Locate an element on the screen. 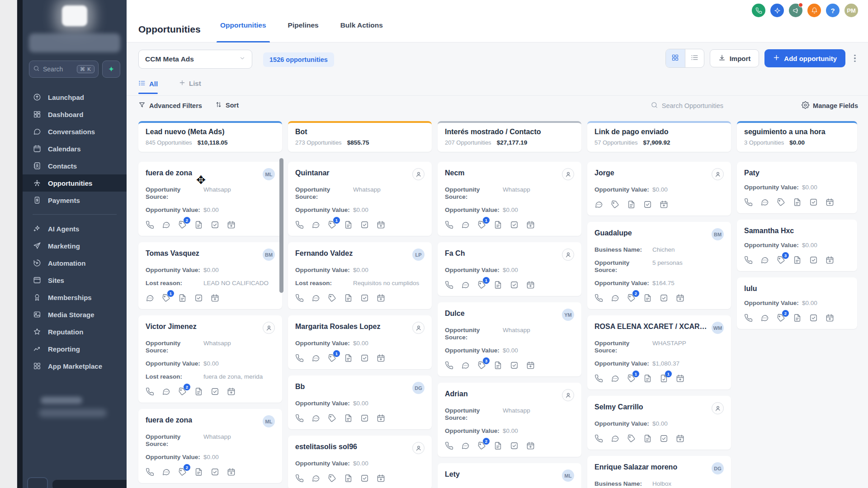  opportunity-card: Adrian Opportunity Source: Whatsapp Oppo… is located at coordinates (509, 420).